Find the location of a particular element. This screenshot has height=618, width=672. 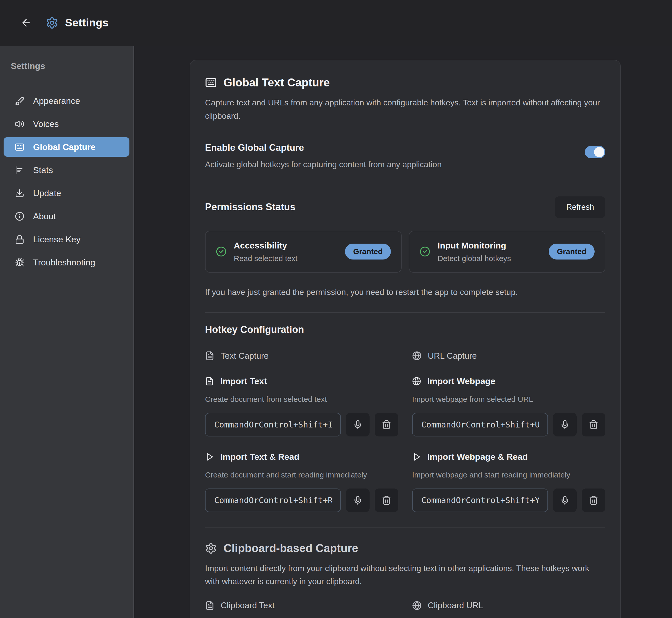

enable-global-capture-description: Activate global hotkeys for capturing co… is located at coordinates (395, 165).